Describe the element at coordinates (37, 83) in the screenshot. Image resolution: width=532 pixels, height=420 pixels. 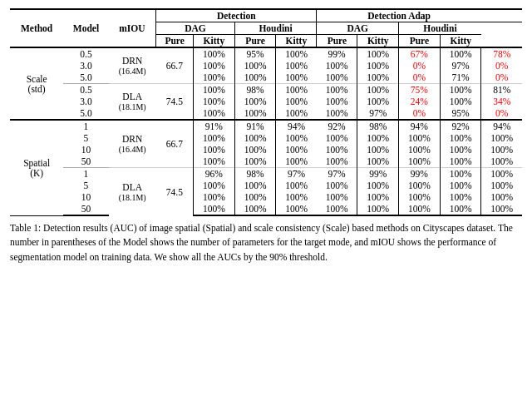
I see `section-label: Scale(std)` at that location.